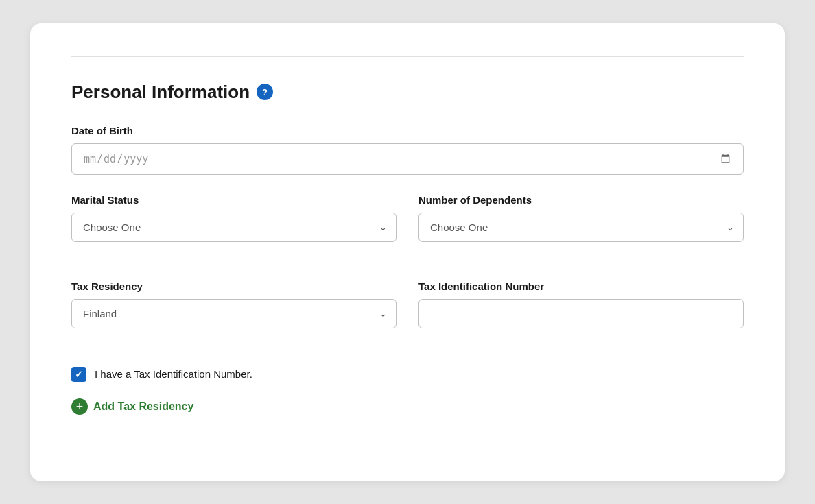  I want to click on marital-dependents-row: Marital Status Choose One Single Married…, so click(408, 228).